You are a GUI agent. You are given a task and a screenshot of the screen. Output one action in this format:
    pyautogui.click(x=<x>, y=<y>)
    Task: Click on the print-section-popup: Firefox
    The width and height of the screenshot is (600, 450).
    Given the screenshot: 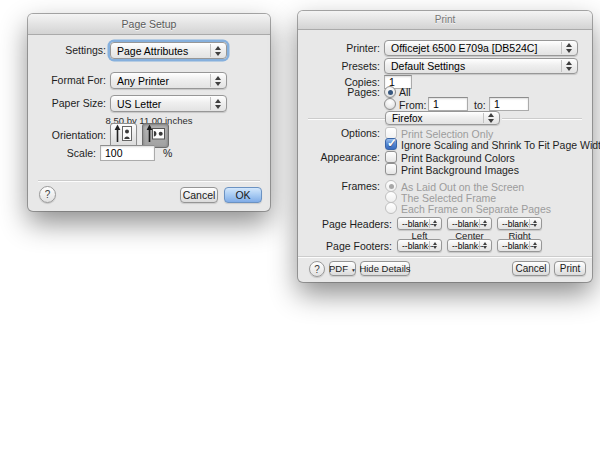 What is the action you would take?
    pyautogui.click(x=442, y=118)
    